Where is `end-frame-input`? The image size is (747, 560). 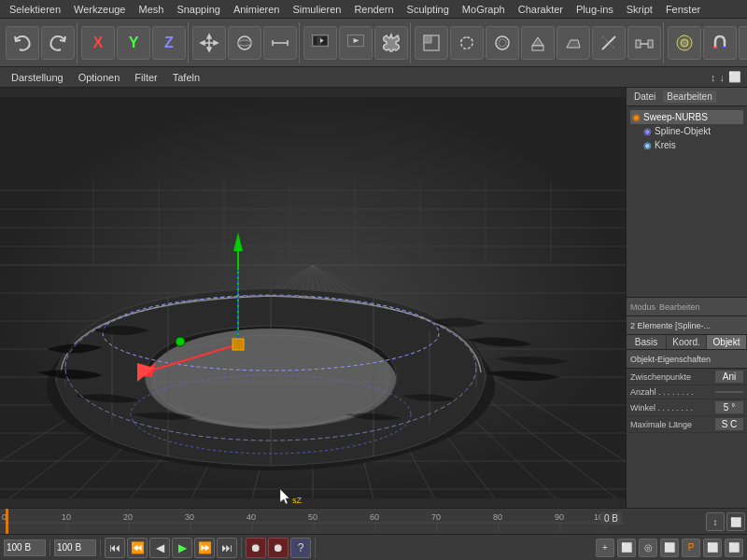
end-frame-input is located at coordinates (75, 548).